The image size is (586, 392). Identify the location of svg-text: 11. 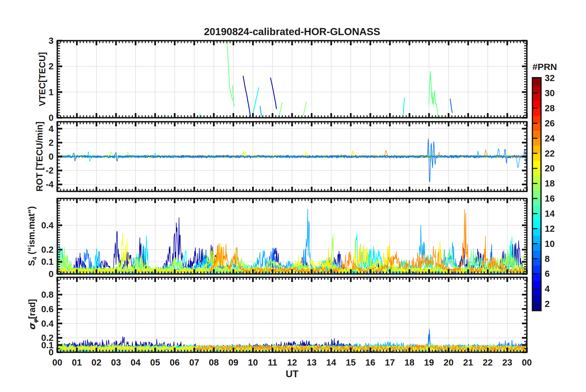
(272, 362).